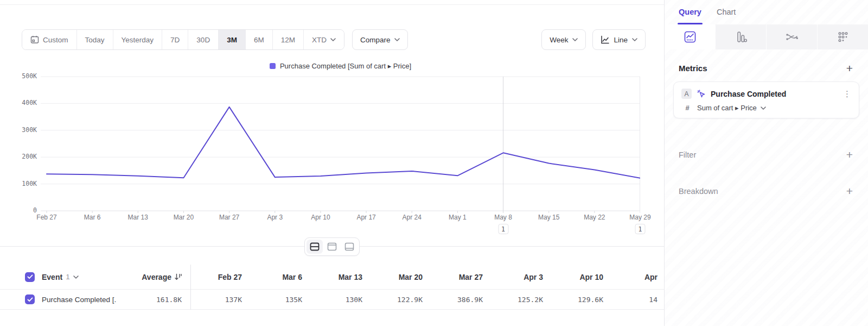  I want to click on metrics-title: Metrics, so click(693, 68).